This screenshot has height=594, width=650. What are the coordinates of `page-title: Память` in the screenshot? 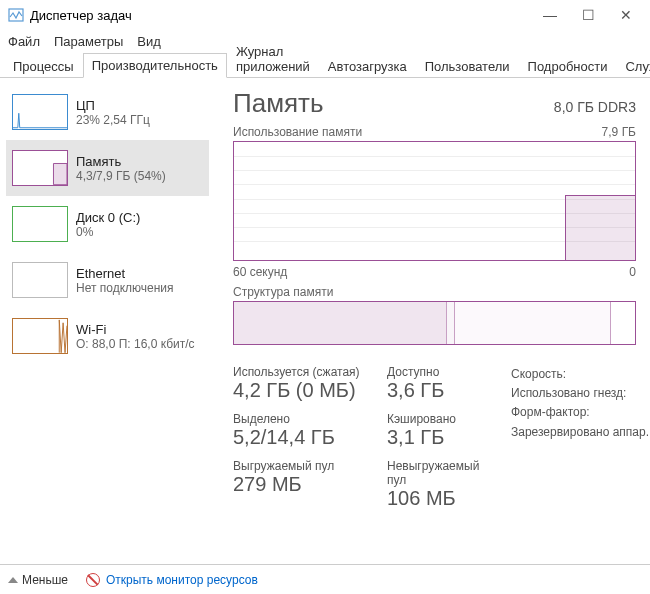 It's located at (278, 104).